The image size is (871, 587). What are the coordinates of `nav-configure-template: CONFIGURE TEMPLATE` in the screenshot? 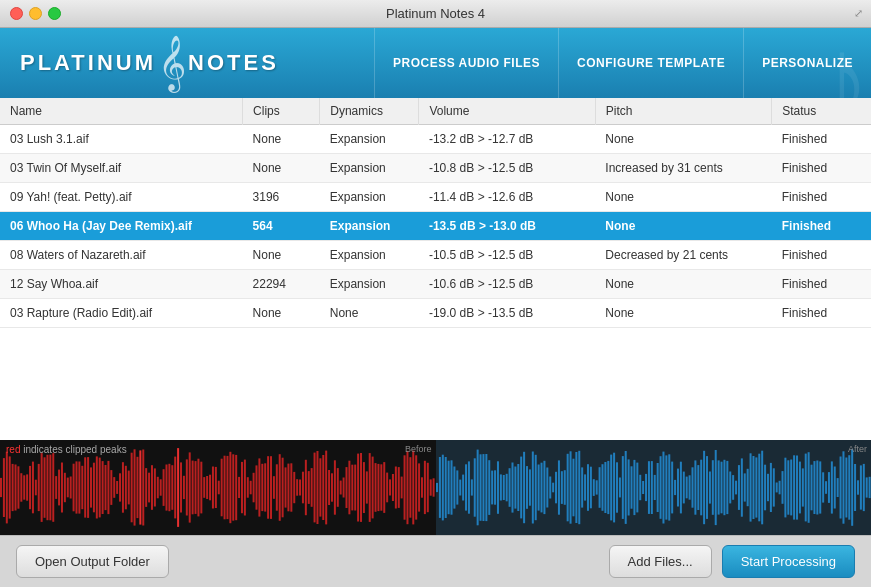 It's located at (650, 63).